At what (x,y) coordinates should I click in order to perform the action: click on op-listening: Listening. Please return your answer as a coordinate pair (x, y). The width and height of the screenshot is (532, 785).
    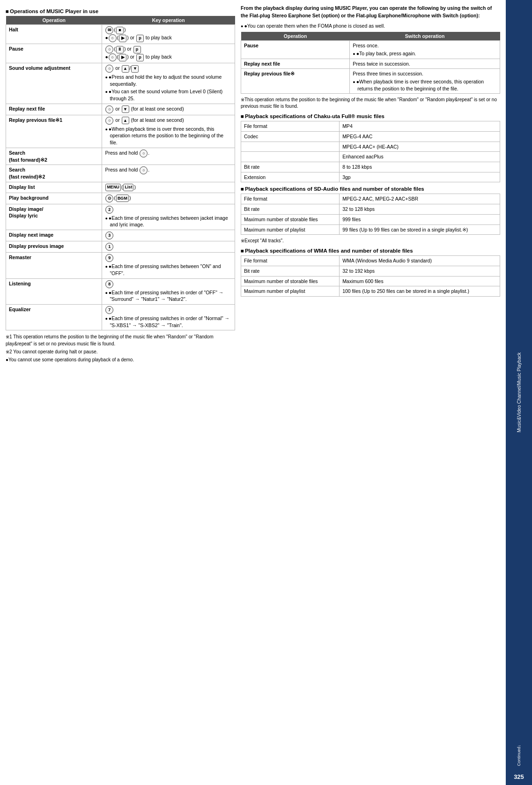
    Looking at the image, I should click on (54, 292).